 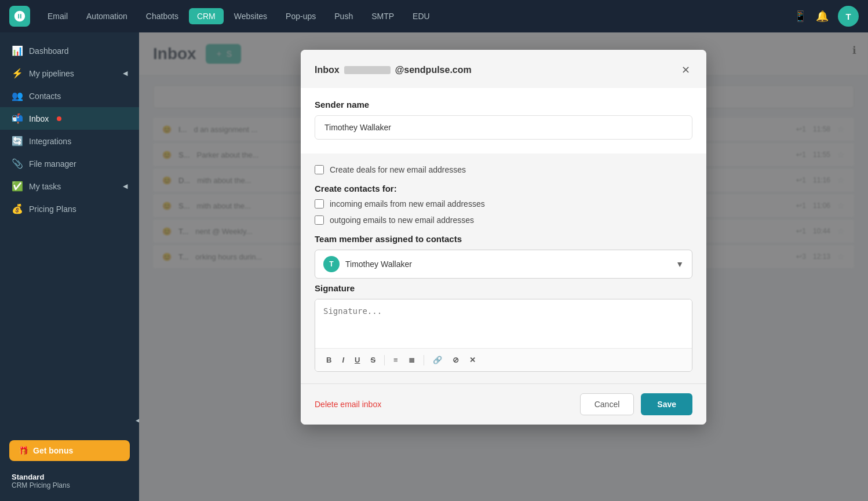 What do you see at coordinates (70, 481) in the screenshot?
I see `sidebar-footer: Standard CRM Pricing Plans` at bounding box center [70, 481].